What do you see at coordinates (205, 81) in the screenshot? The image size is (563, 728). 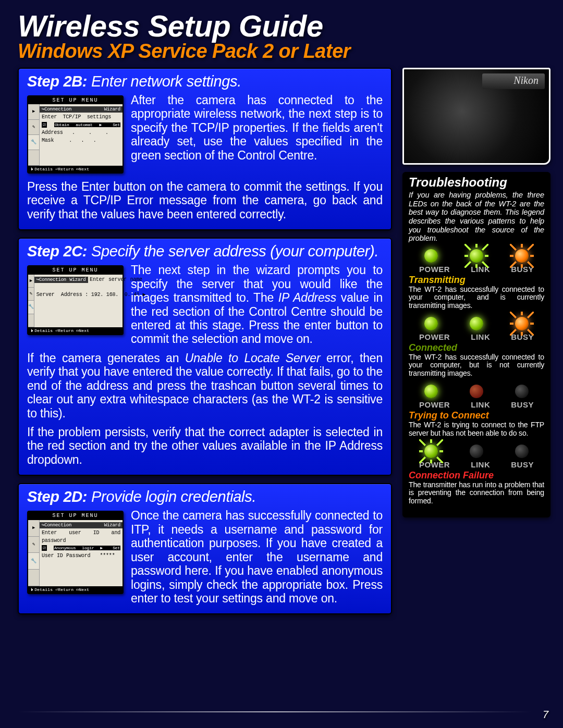 I see `step-2b-heading: Step 2B: Enter network settings.` at bounding box center [205, 81].